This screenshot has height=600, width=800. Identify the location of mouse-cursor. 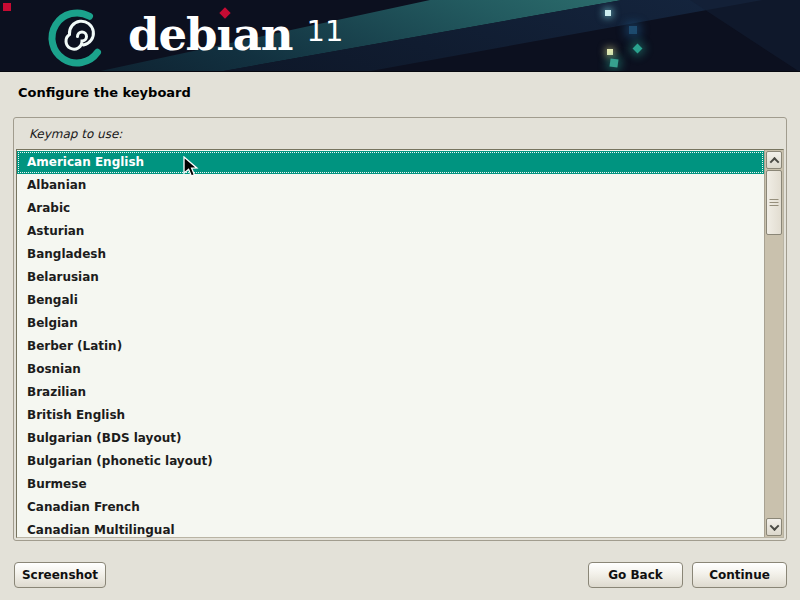
(192, 167).